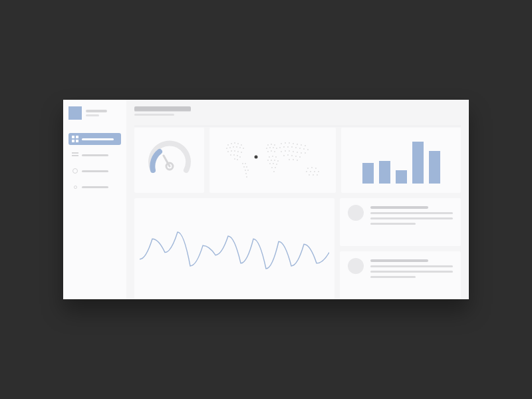 The width and height of the screenshot is (532, 399). Describe the element at coordinates (96, 113) in the screenshot. I see `profile-text` at that location.